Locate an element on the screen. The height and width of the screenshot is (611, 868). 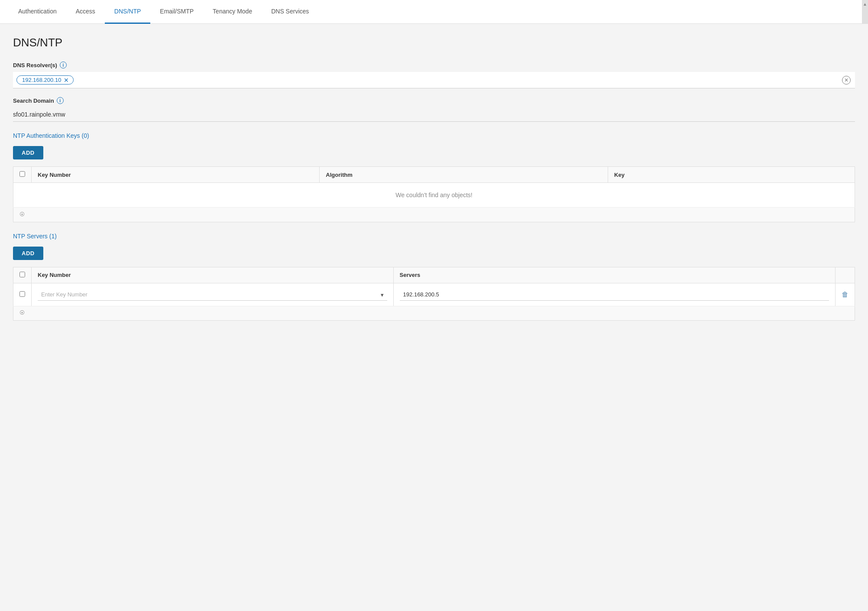
tab-dns-ntp: DNS/NTP is located at coordinates (127, 12).